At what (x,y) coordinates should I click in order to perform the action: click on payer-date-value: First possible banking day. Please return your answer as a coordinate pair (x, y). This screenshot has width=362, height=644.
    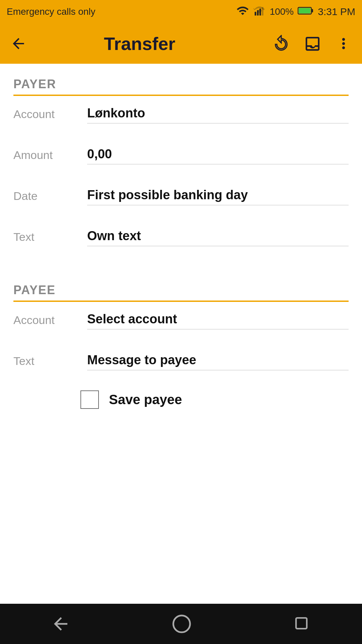
    Looking at the image, I should click on (168, 195).